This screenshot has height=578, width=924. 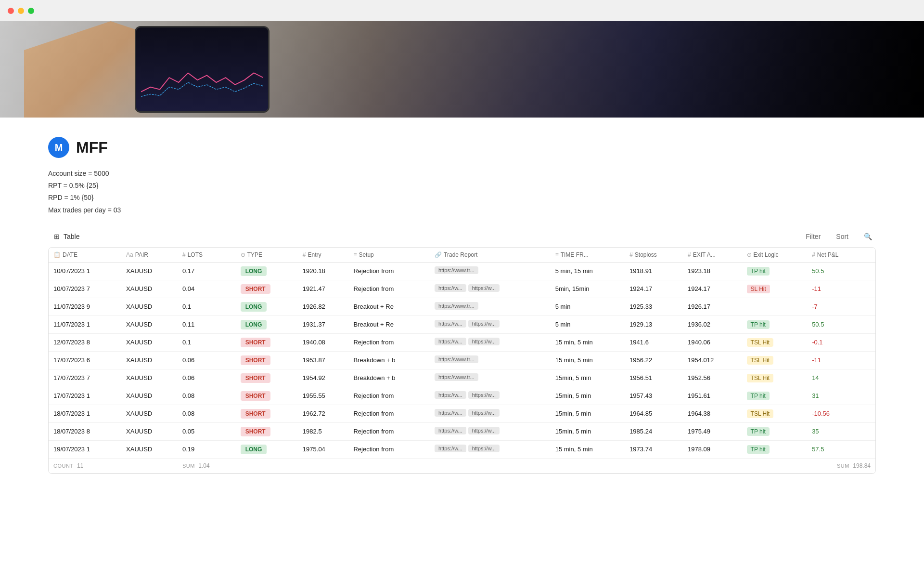 What do you see at coordinates (712, 255) in the screenshot?
I see `col-exit-a: #EXIT A...` at bounding box center [712, 255].